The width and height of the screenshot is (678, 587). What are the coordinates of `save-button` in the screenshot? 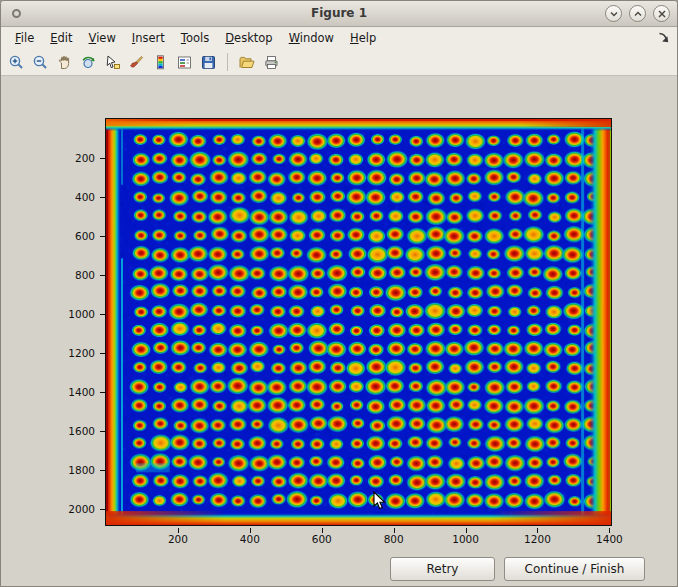 It's located at (208, 62).